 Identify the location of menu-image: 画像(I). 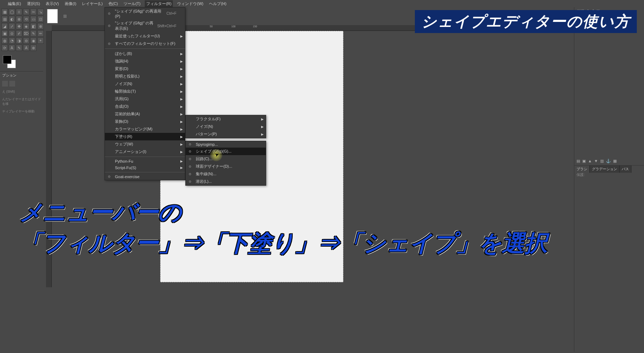
(70, 4).